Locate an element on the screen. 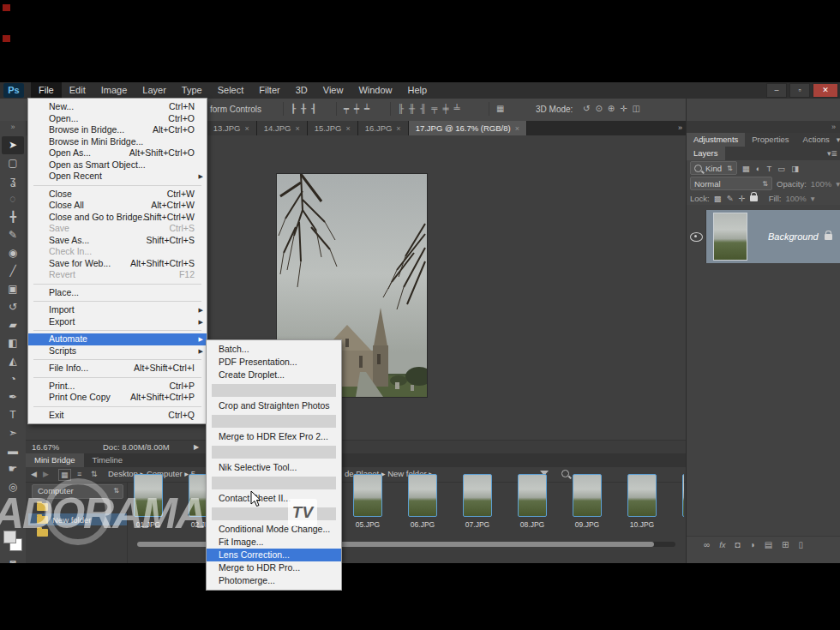 This screenshot has height=630, width=840. lock-pixels-icon: ✎ is located at coordinates (730, 199).